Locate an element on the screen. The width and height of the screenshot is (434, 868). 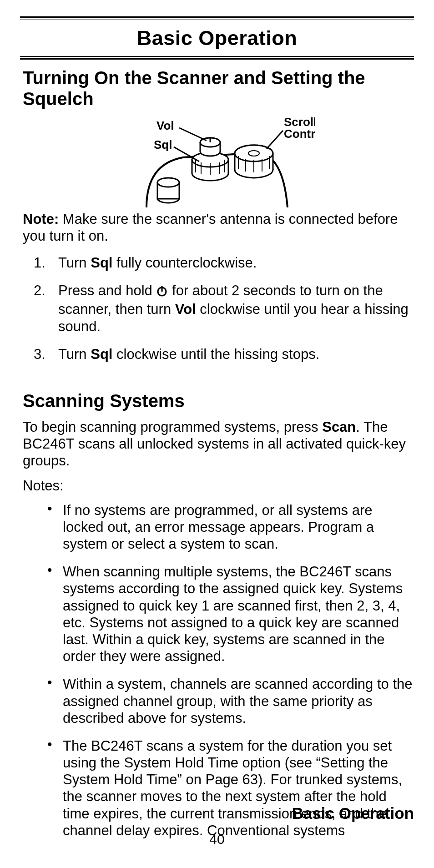
step-3: Turn Sql clockwise until the hissing sto… is located at coordinates (224, 354).